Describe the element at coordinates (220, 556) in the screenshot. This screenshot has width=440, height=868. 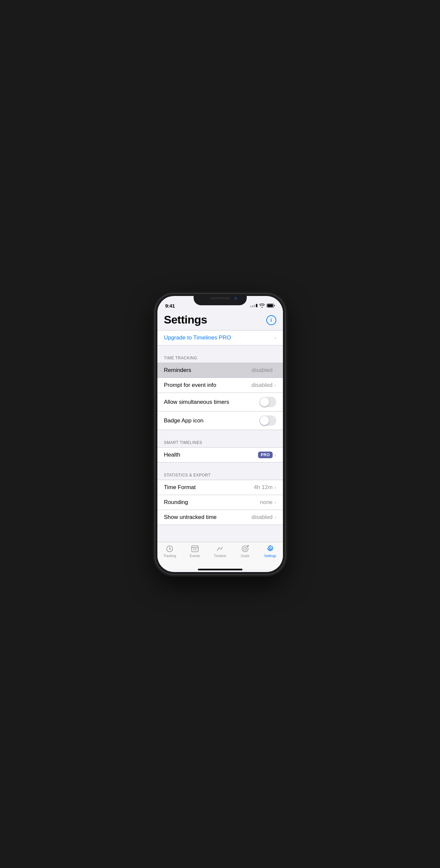
I see `timeline-tab-label: Timeline` at that location.